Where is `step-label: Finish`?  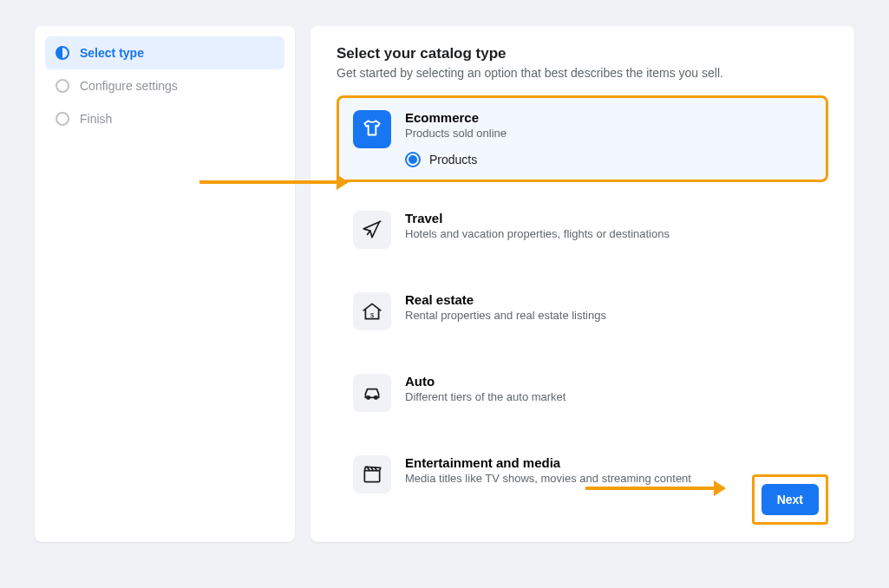
step-label: Finish is located at coordinates (95, 119).